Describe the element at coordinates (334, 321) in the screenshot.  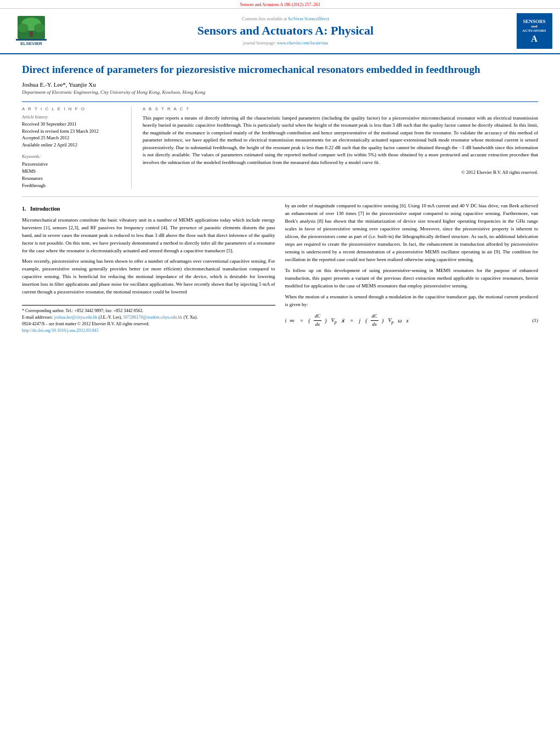
I see `formula-Vp: Vp` at that location.